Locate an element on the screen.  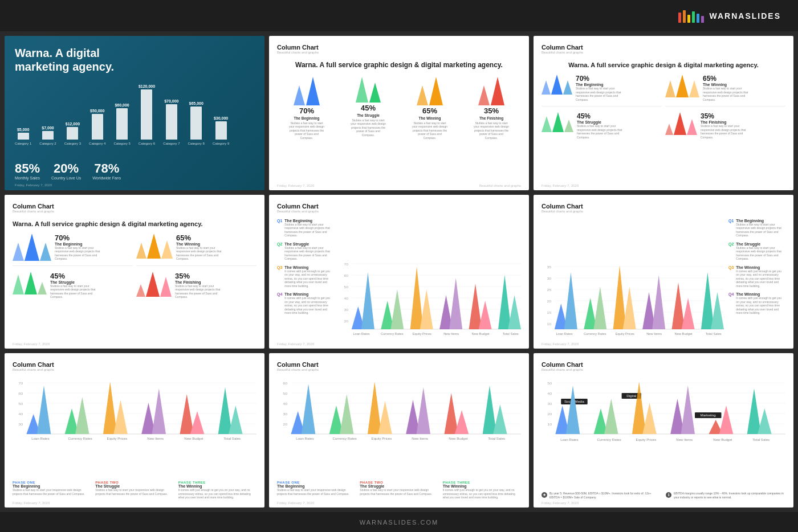
svg-text: 25 is located at coordinates (549, 290).